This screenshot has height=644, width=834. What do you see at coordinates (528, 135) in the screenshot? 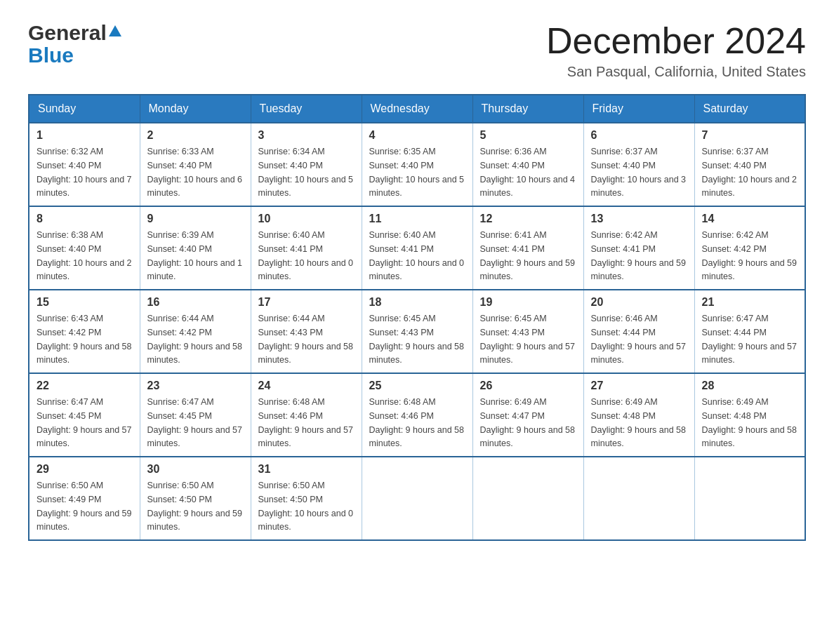
I see `day-number: 5` at bounding box center [528, 135].